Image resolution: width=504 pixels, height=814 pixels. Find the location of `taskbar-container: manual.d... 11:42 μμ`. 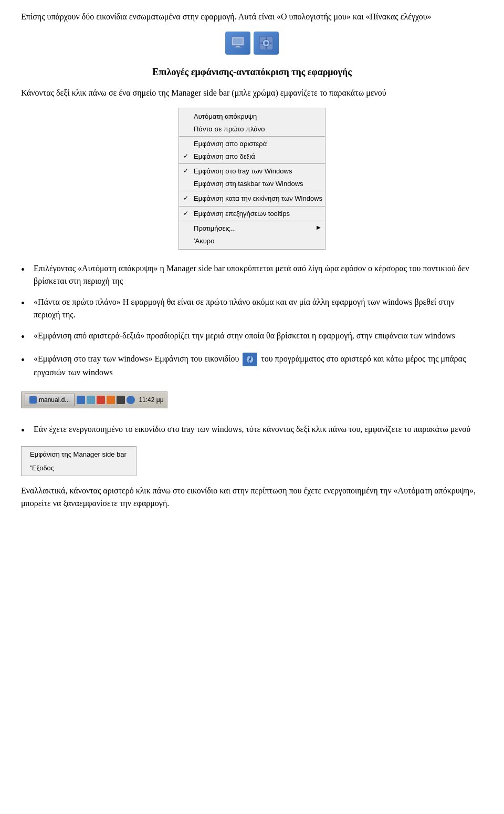

taskbar-container: manual.d... 11:42 μμ is located at coordinates (252, 400).